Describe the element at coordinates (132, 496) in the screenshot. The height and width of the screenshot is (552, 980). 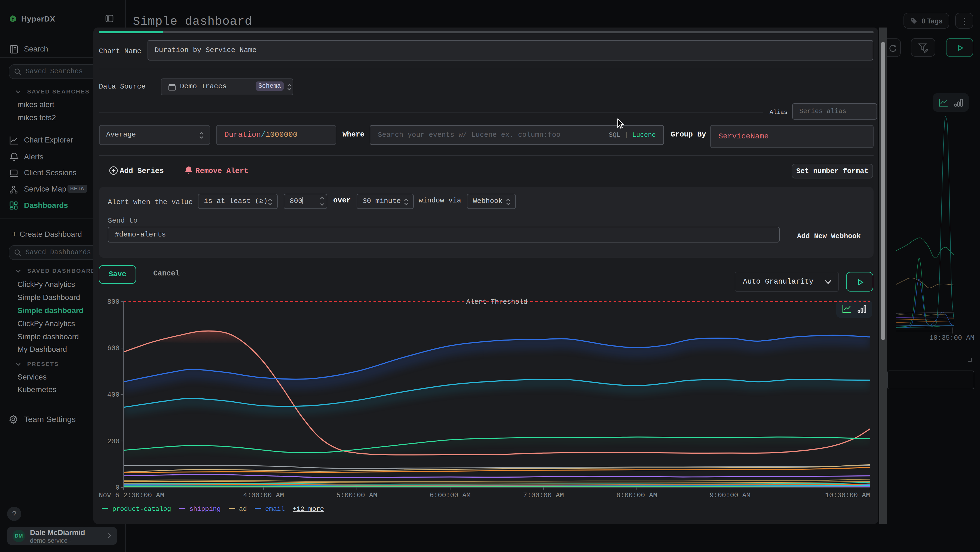
I see `svg-text: Nov 6 2:30:00 AM` at that location.